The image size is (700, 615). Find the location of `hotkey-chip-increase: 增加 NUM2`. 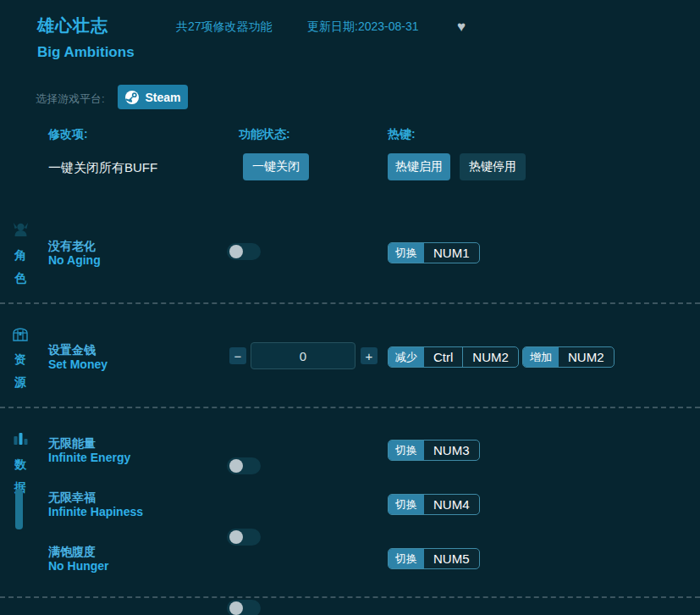

hotkey-chip-increase: 增加 NUM2 is located at coordinates (569, 357).